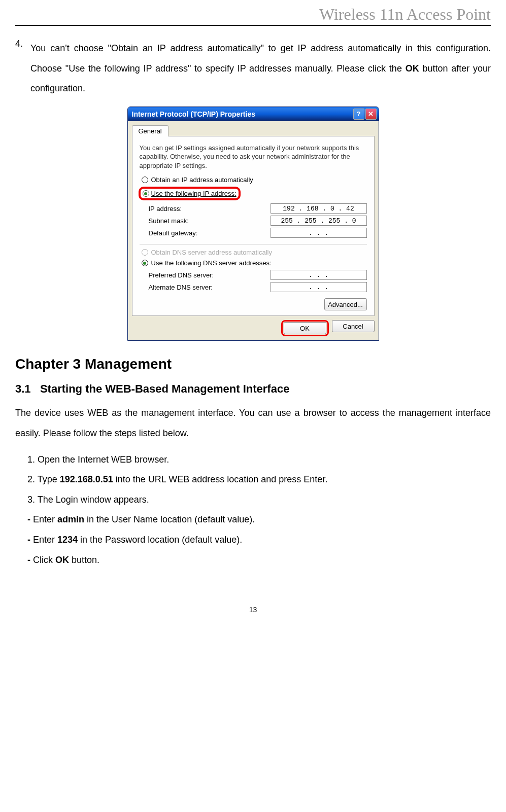  What do you see at coordinates (319, 275) in the screenshot?
I see `pref-dns-input: . . .` at bounding box center [319, 275].